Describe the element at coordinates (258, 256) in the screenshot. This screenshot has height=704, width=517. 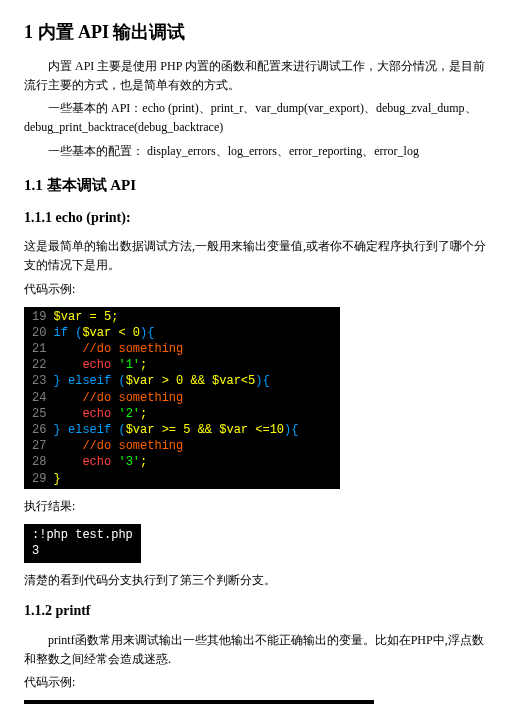
I see `echo-description: 这是最简单的输出数据调试方法,一般用来输出变量值,或者你不确定程序执行到了哪个分…` at that location.